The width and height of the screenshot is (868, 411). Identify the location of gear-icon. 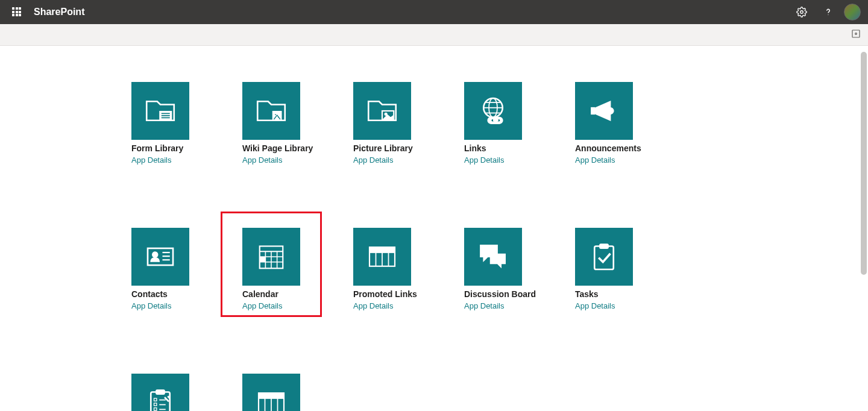
(802, 12).